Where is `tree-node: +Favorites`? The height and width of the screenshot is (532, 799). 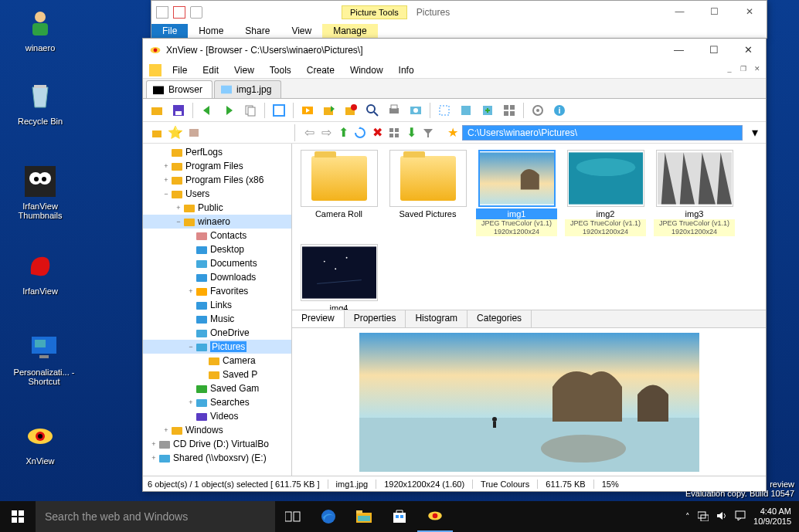 tree-node: +Favorites is located at coordinates (217, 291).